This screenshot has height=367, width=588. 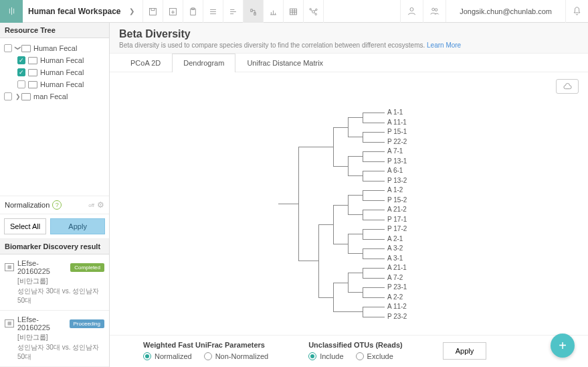 What do you see at coordinates (55, 31) in the screenshot?
I see `resource-tree-header: Resource Tree` at bounding box center [55, 31].